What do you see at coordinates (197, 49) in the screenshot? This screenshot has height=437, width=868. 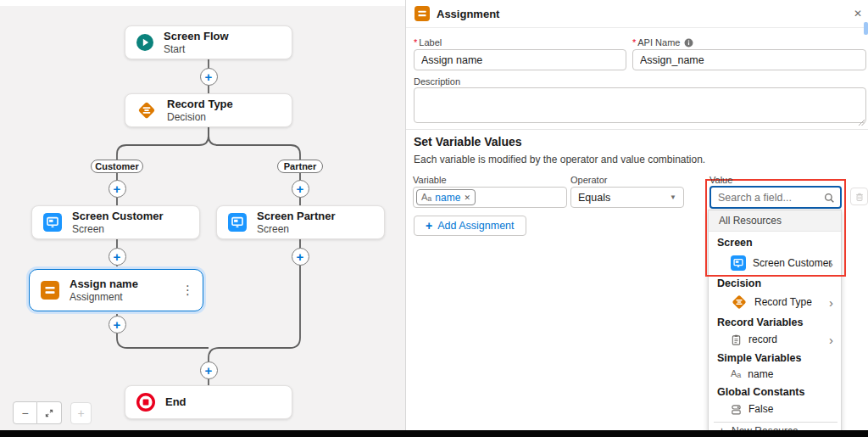 I see `node-subtitle: Start` at bounding box center [197, 49].